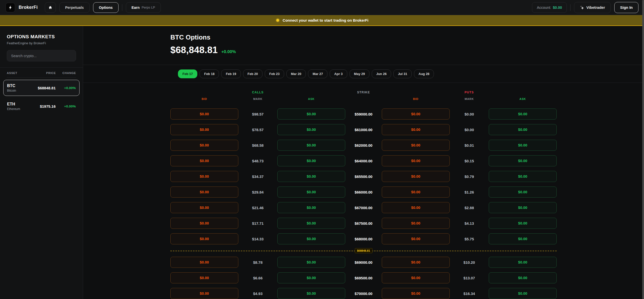  What do you see at coordinates (626, 8) in the screenshot?
I see `sign-in-button: Sign In` at bounding box center [626, 8].